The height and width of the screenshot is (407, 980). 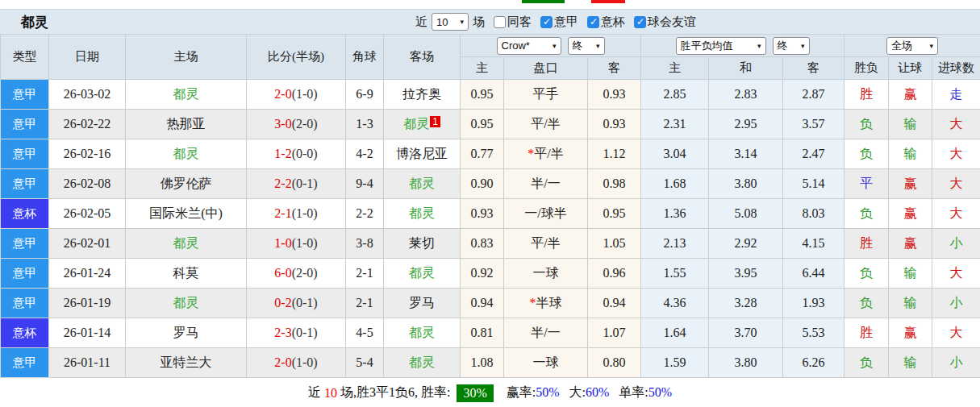 What do you see at coordinates (814, 155) in the screenshot?
I see `avg-away-cell: 2.47` at bounding box center [814, 155].